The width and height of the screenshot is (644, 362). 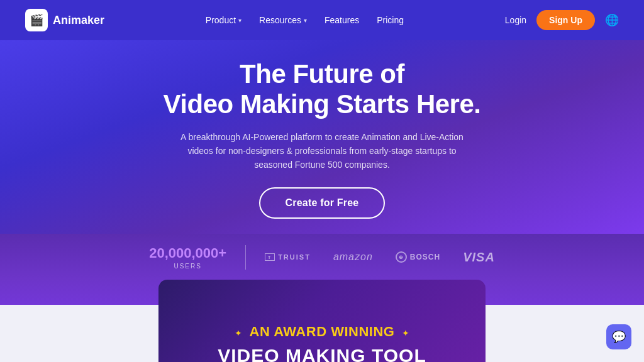 I want to click on stats-bar: 20,000,000+ USERS T TRUIST amazon ⊕ BOSC…, so click(x=322, y=256).